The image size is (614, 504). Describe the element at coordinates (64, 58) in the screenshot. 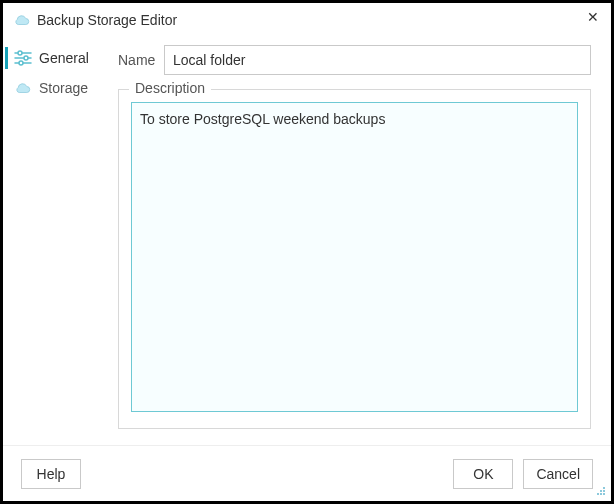

I see `tab-label: General` at that location.